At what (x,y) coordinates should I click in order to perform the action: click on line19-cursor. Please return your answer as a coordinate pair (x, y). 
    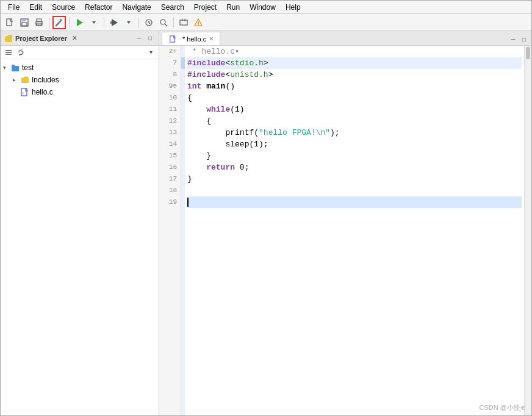
    Looking at the image, I should click on (188, 203).